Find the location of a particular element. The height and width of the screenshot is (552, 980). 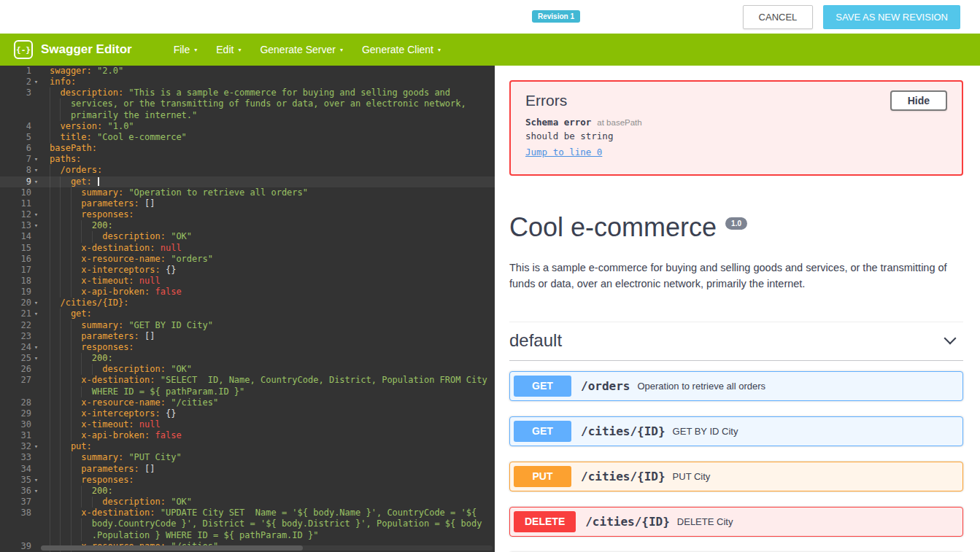

api-title: Cool e-commerce1.0 is located at coordinates (736, 228).